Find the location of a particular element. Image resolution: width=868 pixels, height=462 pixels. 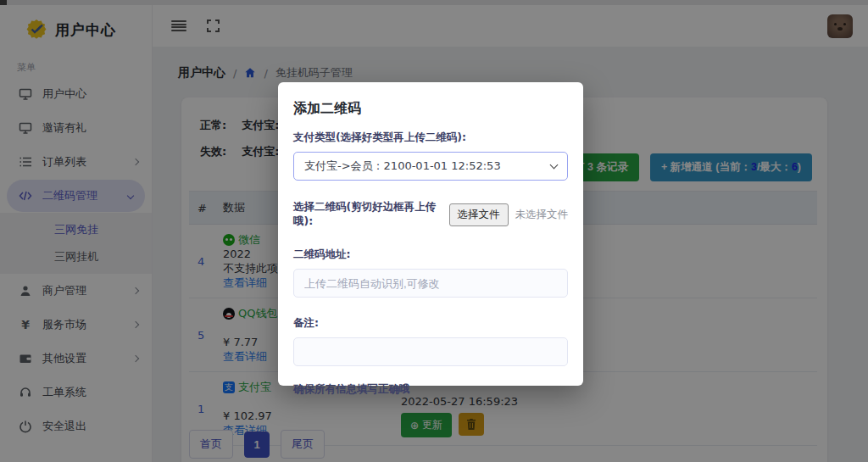

qr-url-label: 二维码地址: is located at coordinates (431, 254).